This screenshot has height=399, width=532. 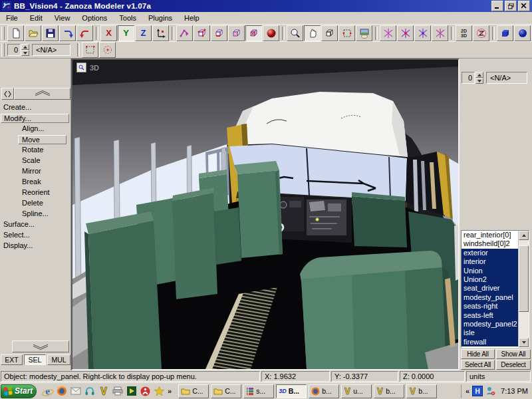 I want to click on render-sphere-icon, so click(x=271, y=33).